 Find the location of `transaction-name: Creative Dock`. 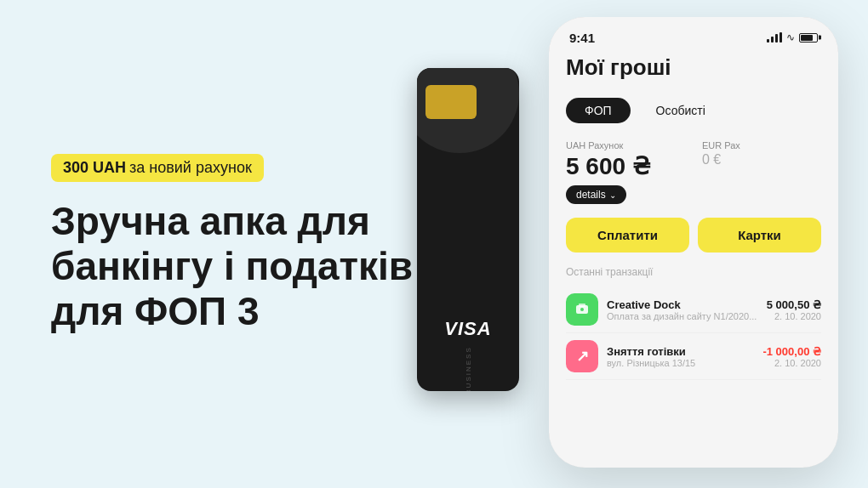

transaction-name: Creative Dock is located at coordinates (682, 304).